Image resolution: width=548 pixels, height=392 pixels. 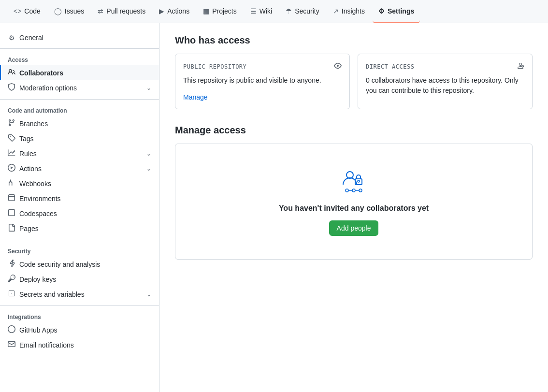 What do you see at coordinates (79, 59) in the screenshot?
I see `sidebar-section-access: Access` at bounding box center [79, 59].